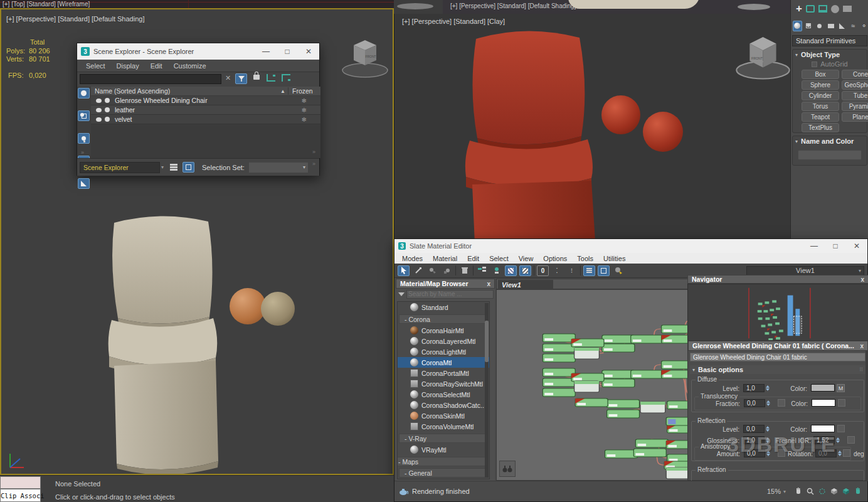 Image resolution: width=868 pixels, height=502 pixels. What do you see at coordinates (443, 363) in the screenshot?
I see `material-item-coronamtl: CoronaMtl` at bounding box center [443, 363].